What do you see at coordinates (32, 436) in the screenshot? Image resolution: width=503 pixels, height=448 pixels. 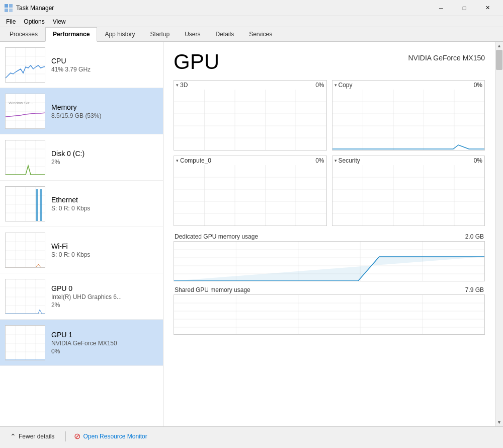 I see `fewer-details-button: ⌃ Fewer details` at bounding box center [32, 436].